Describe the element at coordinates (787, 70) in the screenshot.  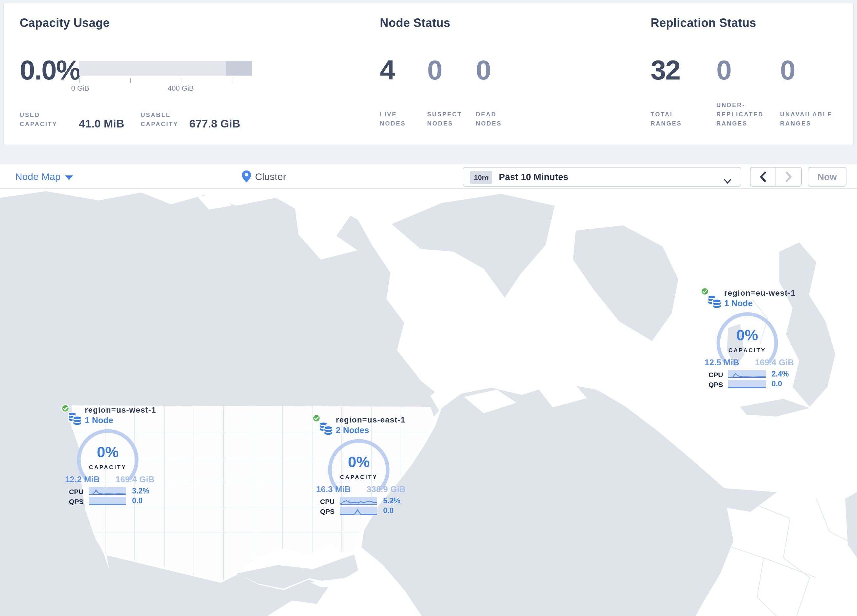
I see `unavailable-ranges-count: 0` at that location.